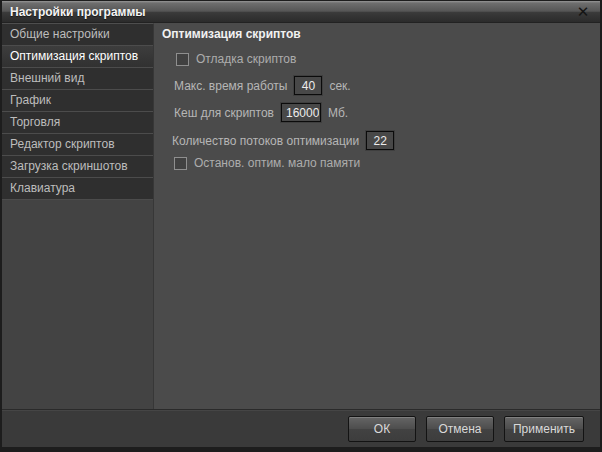 The width and height of the screenshot is (602, 452). Describe the element at coordinates (380, 140) in the screenshot. I see `optimization-threads-input` at that location.